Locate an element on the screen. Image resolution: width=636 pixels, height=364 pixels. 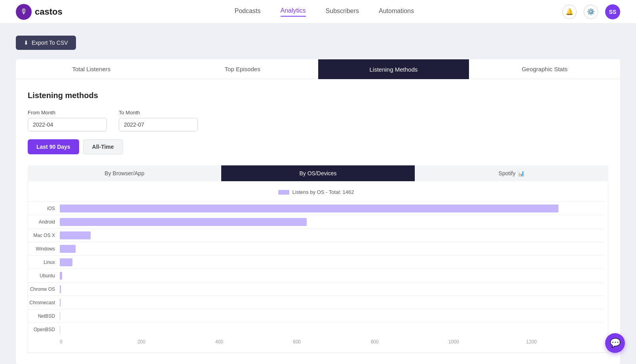
bar-label: Ubuntu is located at coordinates (44, 276).